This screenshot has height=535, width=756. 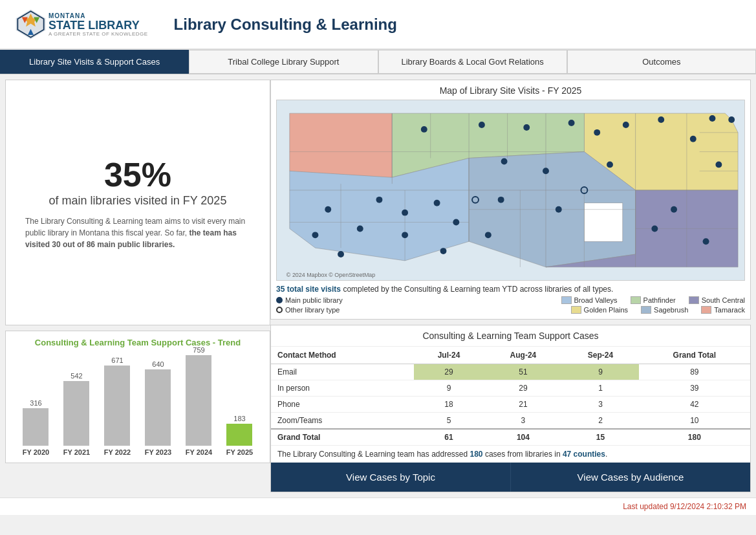 I want to click on inperson-total: 39, so click(x=695, y=388).